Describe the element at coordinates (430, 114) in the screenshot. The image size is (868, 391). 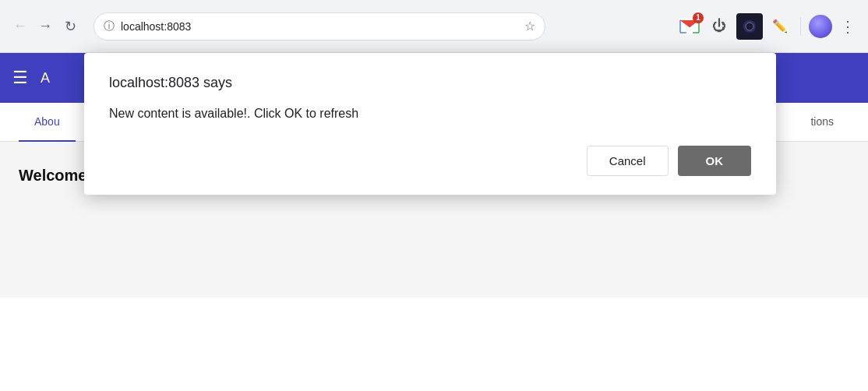
I see `dialog-message: New content is available!. Click OK to r…` at that location.